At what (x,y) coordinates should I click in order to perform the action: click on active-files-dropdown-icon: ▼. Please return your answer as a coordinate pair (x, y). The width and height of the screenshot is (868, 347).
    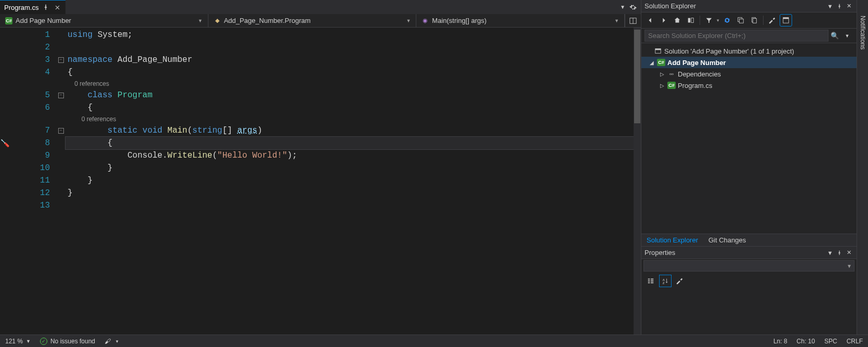
    Looking at the image, I should click on (623, 7).